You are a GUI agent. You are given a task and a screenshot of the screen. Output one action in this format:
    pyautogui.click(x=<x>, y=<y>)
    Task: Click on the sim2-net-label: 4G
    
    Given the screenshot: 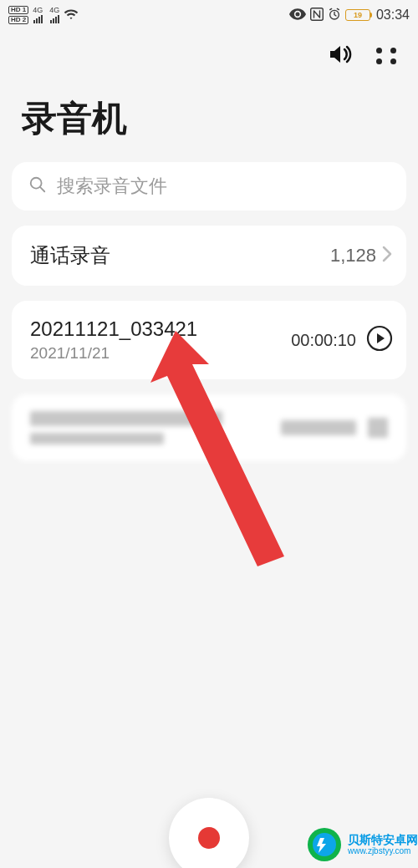 What is the action you would take?
    pyautogui.click(x=54, y=10)
    